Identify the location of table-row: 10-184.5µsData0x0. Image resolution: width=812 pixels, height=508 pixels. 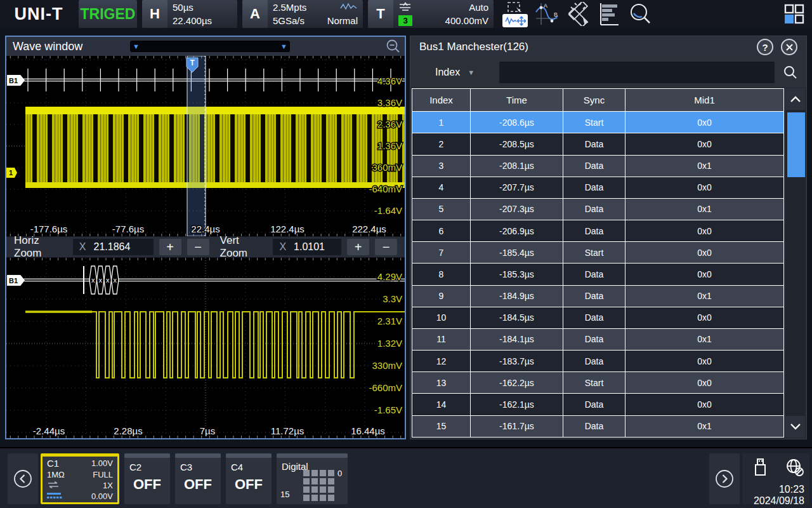
(598, 318).